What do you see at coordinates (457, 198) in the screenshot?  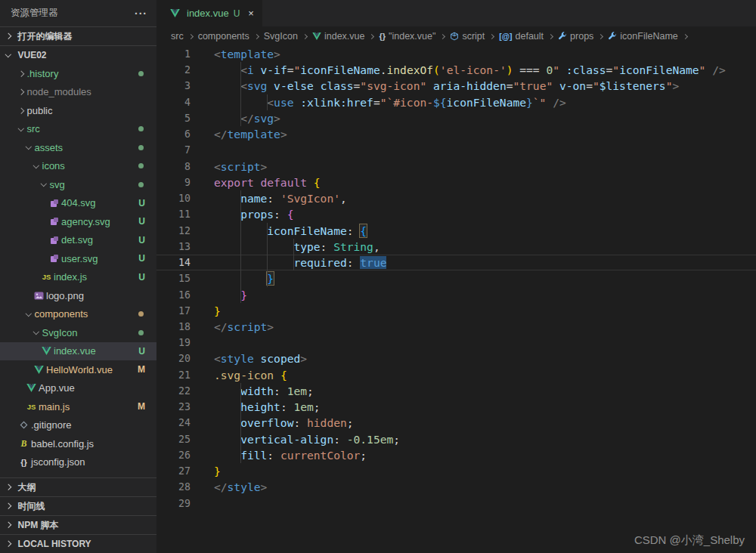 I see `code-line-10: 10 name: 'SvgIcon',` at bounding box center [457, 198].